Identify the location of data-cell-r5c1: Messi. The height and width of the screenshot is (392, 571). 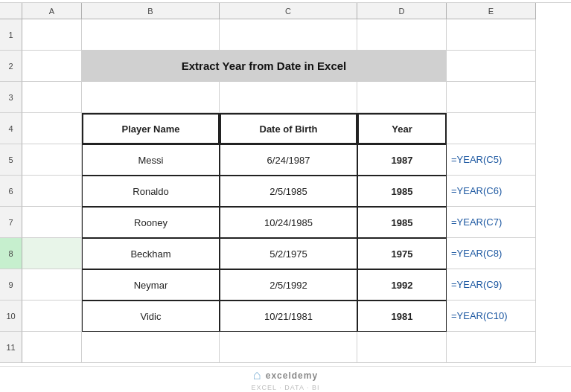
(150, 160).